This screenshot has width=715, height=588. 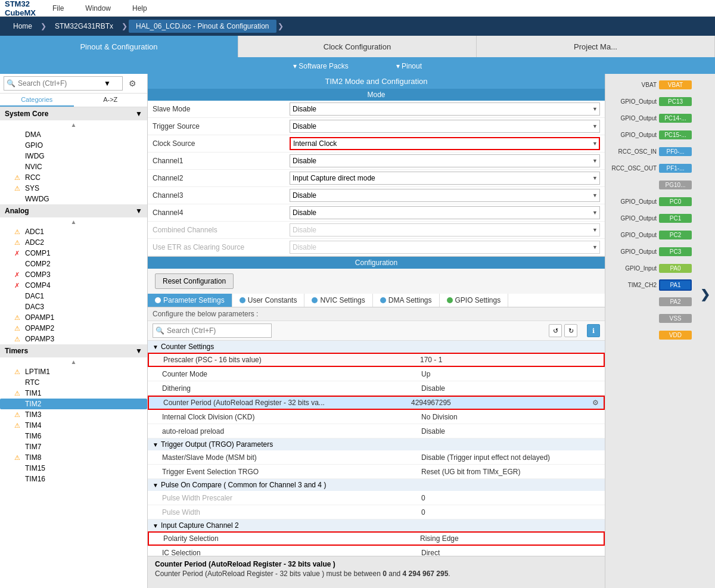 What do you see at coordinates (132, 83) in the screenshot?
I see `sidebar-gear-icon: ⚙` at bounding box center [132, 83].